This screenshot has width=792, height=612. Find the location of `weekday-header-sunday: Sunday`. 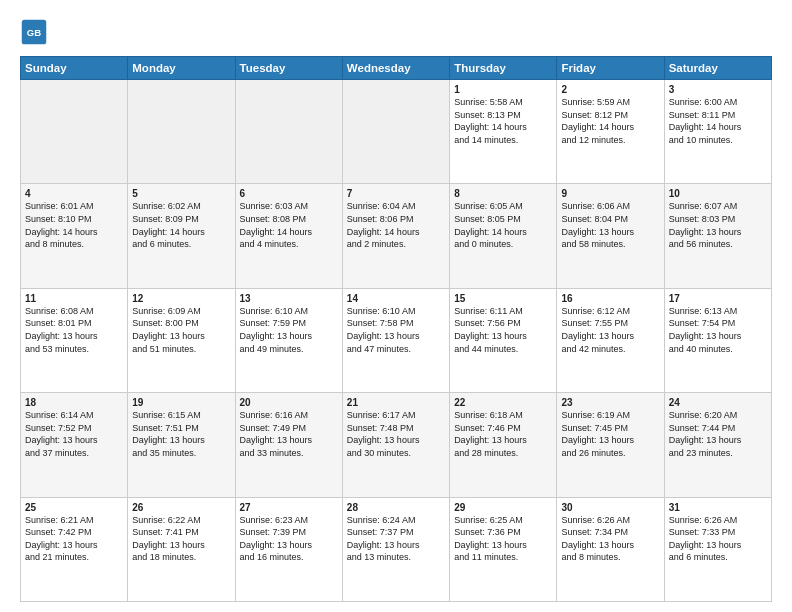

weekday-header-sunday: Sunday is located at coordinates (74, 68).